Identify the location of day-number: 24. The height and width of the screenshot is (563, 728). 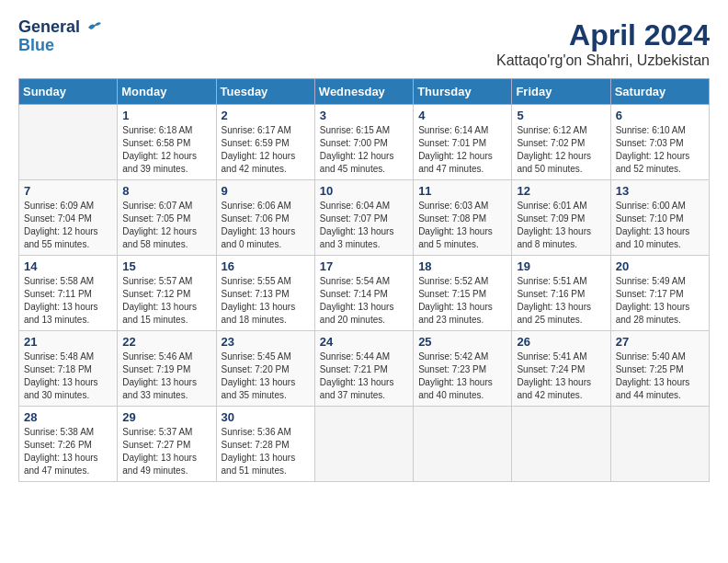
(364, 342).